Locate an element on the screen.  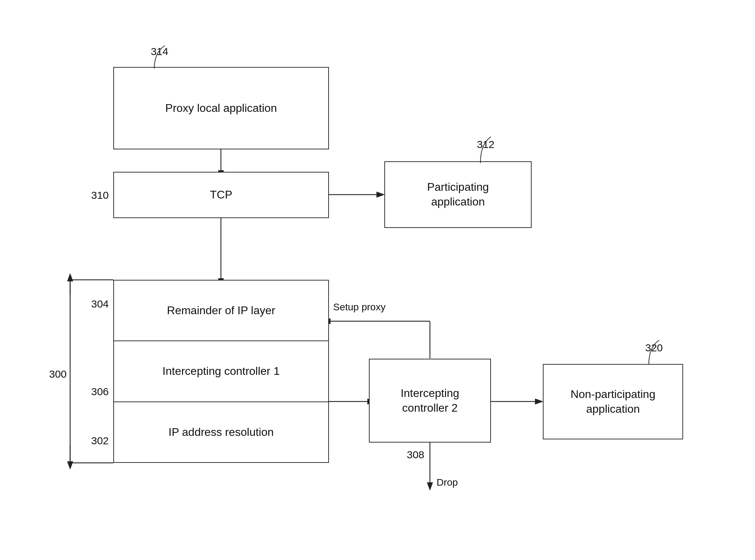
participating-app-label: Participating application is located at coordinates (458, 194).